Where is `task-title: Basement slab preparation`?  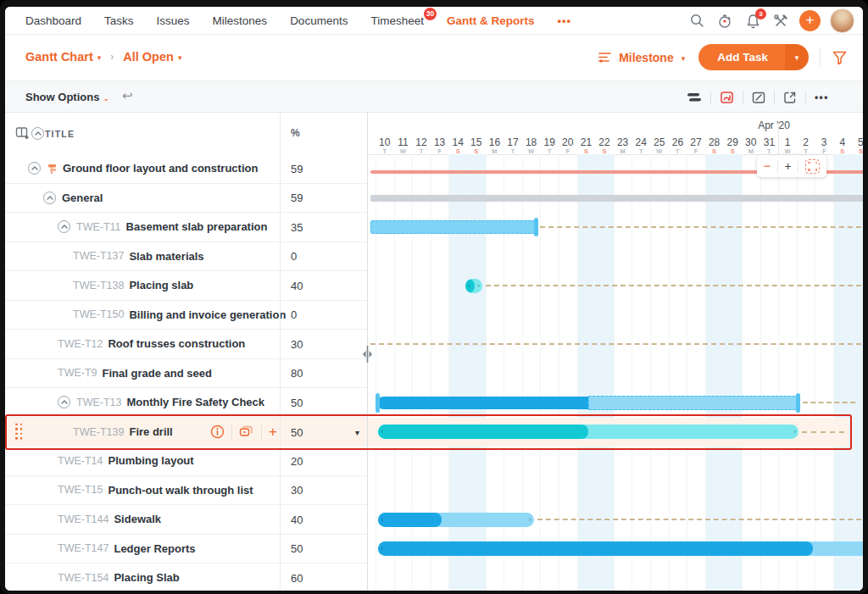
task-title: Basement slab preparation is located at coordinates (197, 227).